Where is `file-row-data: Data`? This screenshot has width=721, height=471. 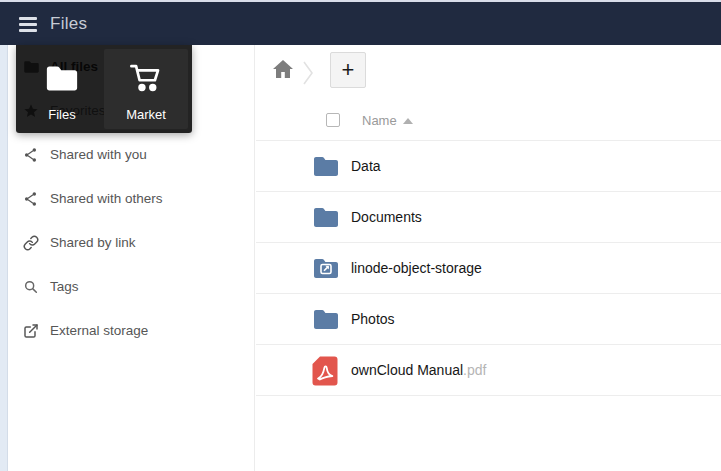 file-row-data: Data is located at coordinates (488, 166).